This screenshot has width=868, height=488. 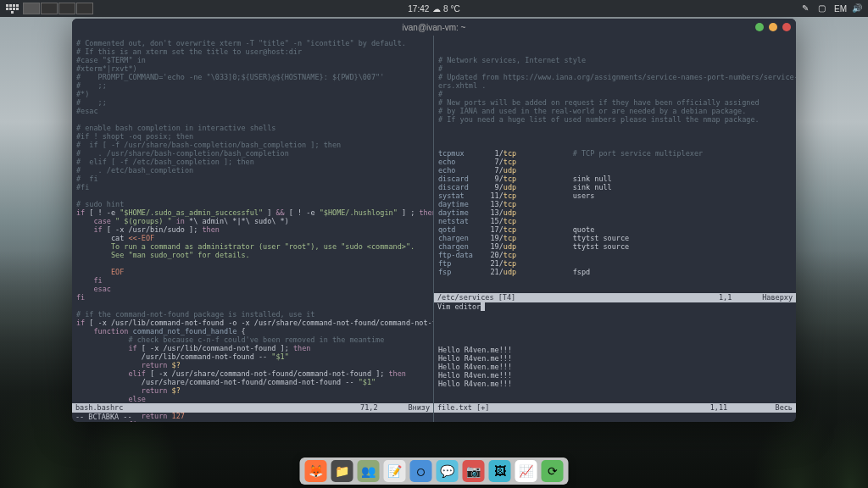 I want to click on status-file: file.txt [+], so click(x=463, y=408).